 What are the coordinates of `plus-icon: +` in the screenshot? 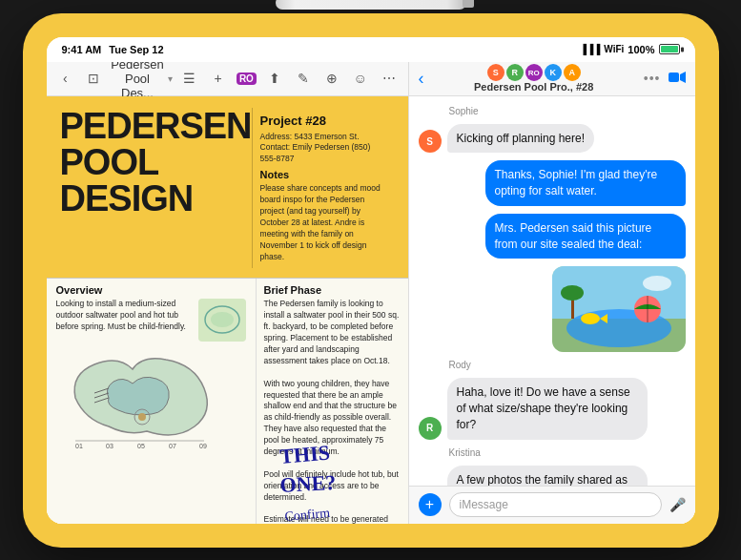 It's located at (217, 78).